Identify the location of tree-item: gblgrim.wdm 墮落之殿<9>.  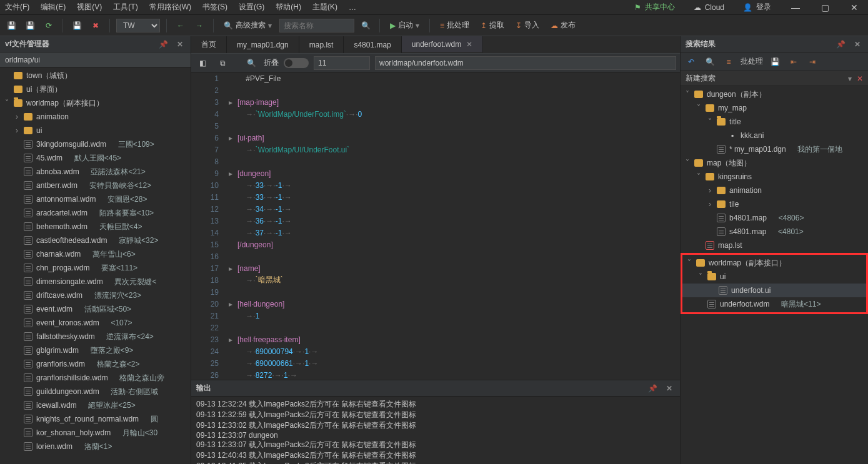
(95, 350).